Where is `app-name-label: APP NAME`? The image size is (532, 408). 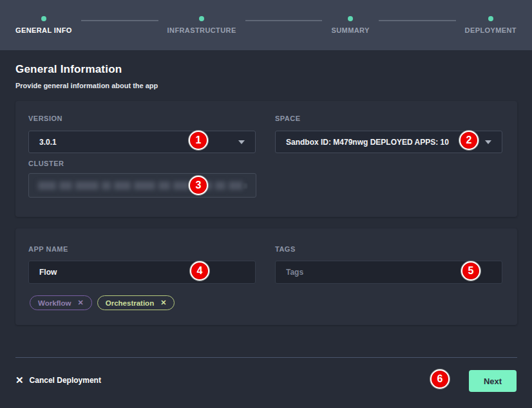
app-name-label: APP NAME is located at coordinates (48, 249).